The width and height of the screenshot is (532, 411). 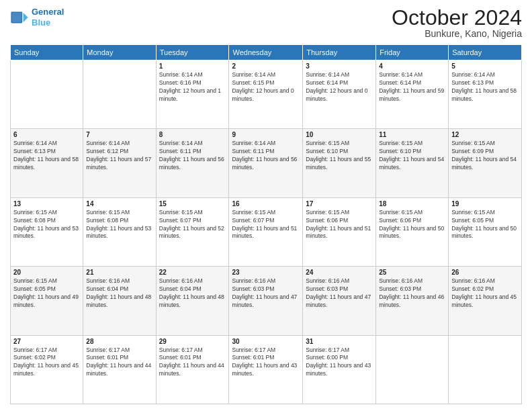 What do you see at coordinates (339, 341) in the screenshot?
I see `day-number: 31` at bounding box center [339, 341].